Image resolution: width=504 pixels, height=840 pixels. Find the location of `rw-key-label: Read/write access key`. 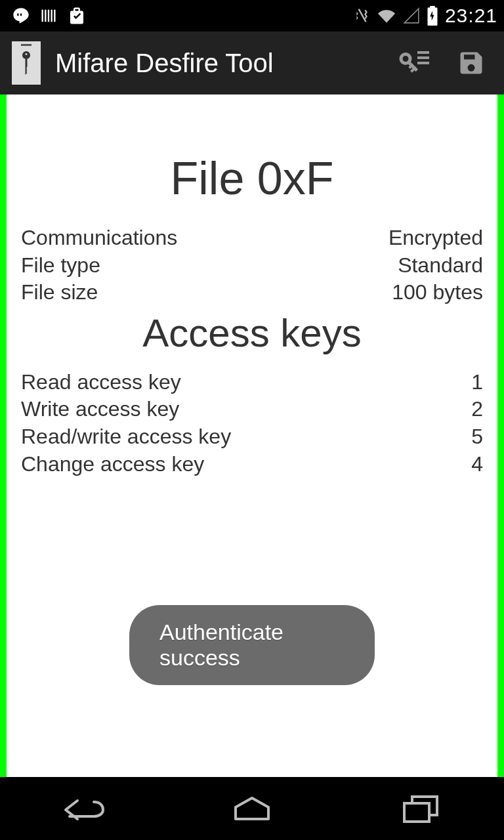

rw-key-label: Read/write access key is located at coordinates (126, 437).